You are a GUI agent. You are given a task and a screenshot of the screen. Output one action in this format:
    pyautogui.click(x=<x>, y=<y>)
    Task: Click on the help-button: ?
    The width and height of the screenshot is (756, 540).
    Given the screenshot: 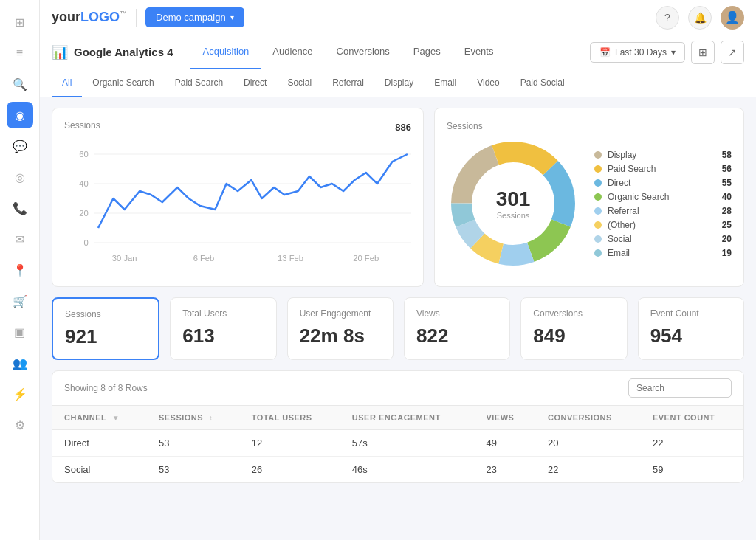 What is the action you would take?
    pyautogui.click(x=667, y=18)
    